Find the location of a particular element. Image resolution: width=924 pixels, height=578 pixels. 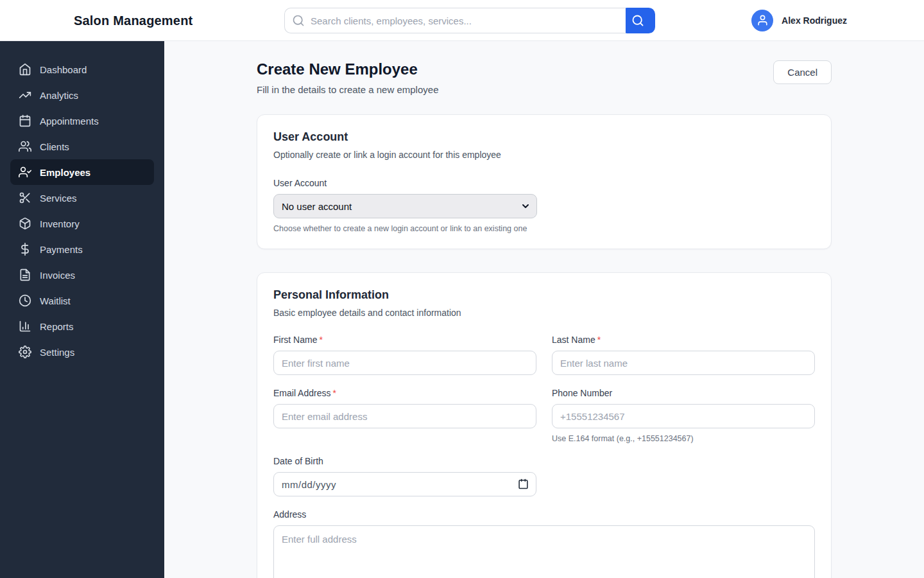

home-icon is located at coordinates (25, 69).